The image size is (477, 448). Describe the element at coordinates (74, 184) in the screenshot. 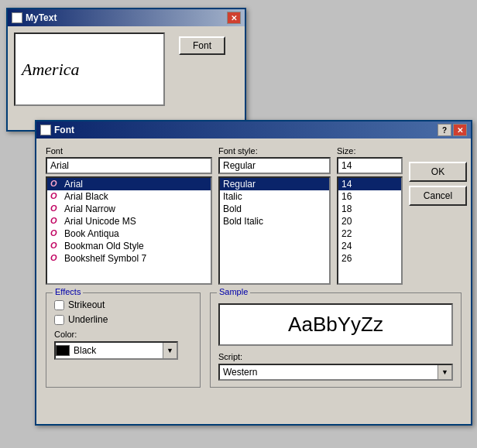

I see `font-list-item-label: Arial` at that location.